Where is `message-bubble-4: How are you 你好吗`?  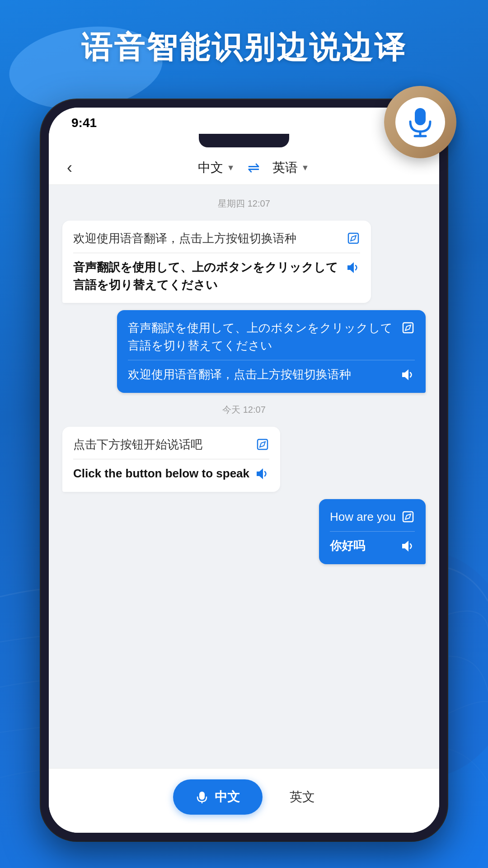 message-bubble-4: How are you 你好吗 is located at coordinates (372, 532).